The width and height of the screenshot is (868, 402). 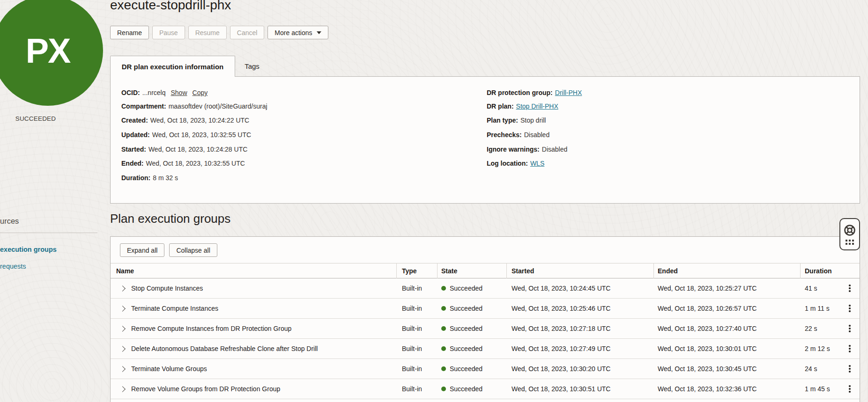 I want to click on avatar: PX, so click(x=52, y=53).